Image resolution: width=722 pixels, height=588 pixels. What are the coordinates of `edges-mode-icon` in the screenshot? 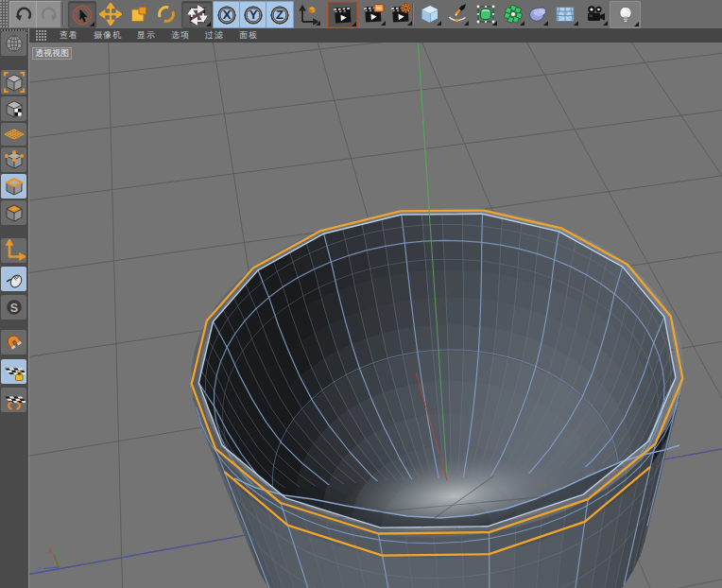 It's located at (14, 186).